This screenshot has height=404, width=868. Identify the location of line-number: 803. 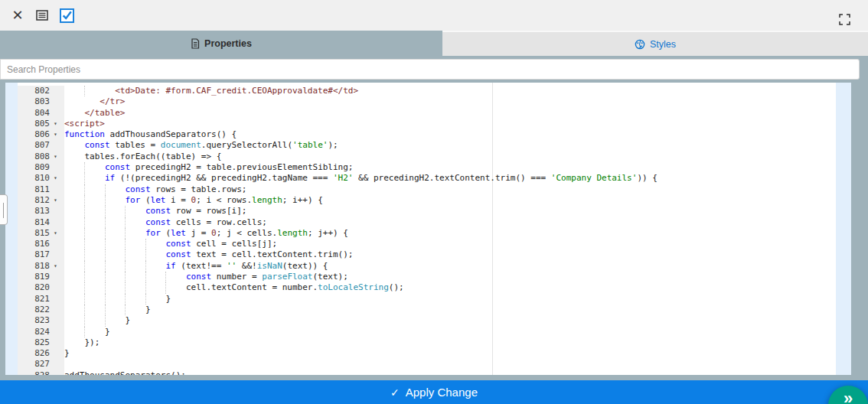
(35, 102).